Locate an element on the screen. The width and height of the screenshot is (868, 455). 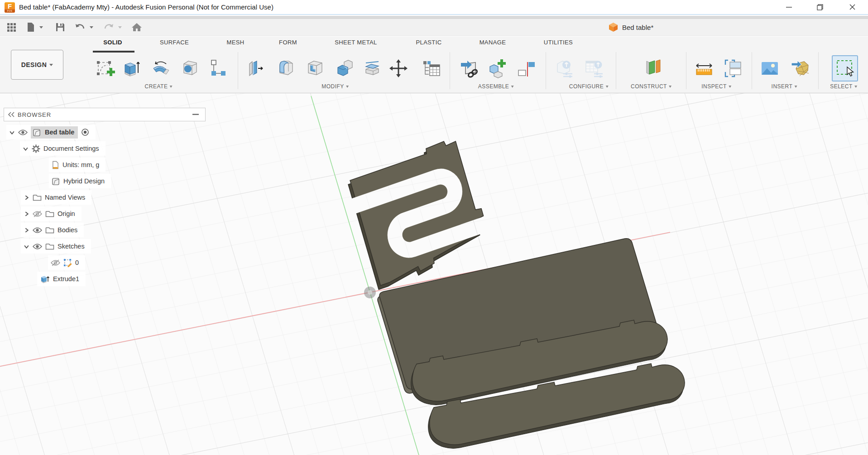
cursor-icon is located at coordinates (850, 72).